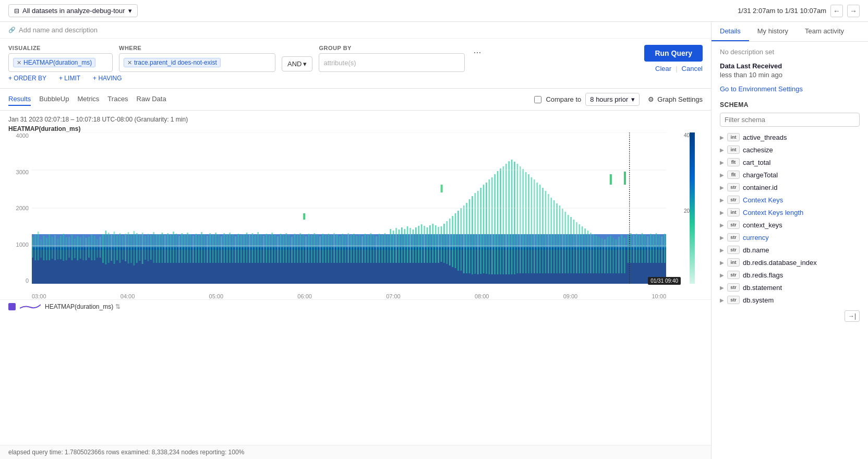 The image size is (868, 459). What do you see at coordinates (790, 137) in the screenshot?
I see `schema-item: ▶intactive_threads` at bounding box center [790, 137].